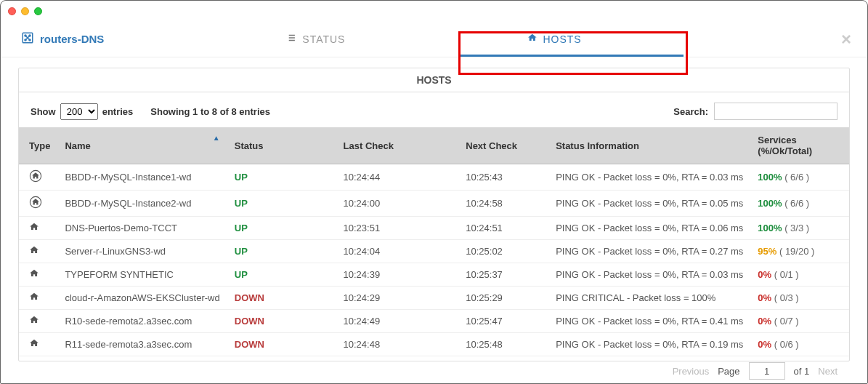  I want to click on page-size-control: Show 200 entries, so click(81, 112).